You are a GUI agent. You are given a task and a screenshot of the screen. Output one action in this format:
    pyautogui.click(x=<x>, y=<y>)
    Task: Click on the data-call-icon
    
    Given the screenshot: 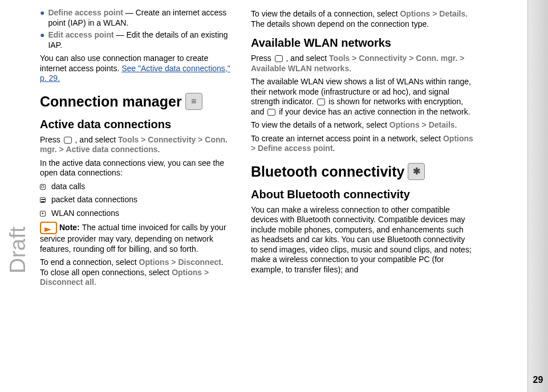 What is the action you would take?
    pyautogui.click(x=43, y=187)
    